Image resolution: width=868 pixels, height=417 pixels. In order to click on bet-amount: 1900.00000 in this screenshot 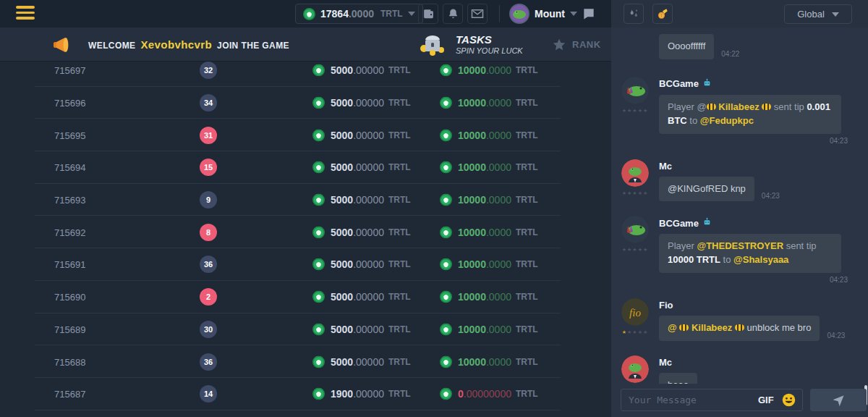, I will do `click(357, 394)`.